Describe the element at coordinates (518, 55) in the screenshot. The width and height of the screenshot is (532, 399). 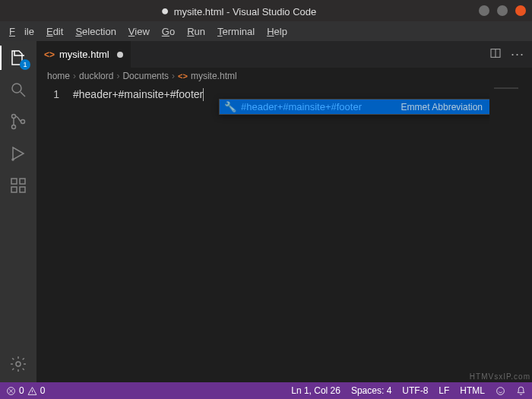
I see `more-actions-icon: ···` at that location.